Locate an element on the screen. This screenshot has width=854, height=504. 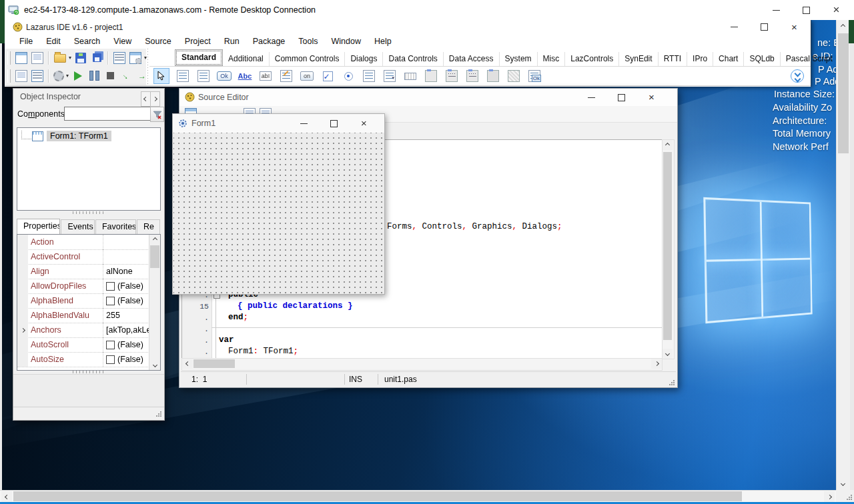
menu-file: File is located at coordinates (26, 41).